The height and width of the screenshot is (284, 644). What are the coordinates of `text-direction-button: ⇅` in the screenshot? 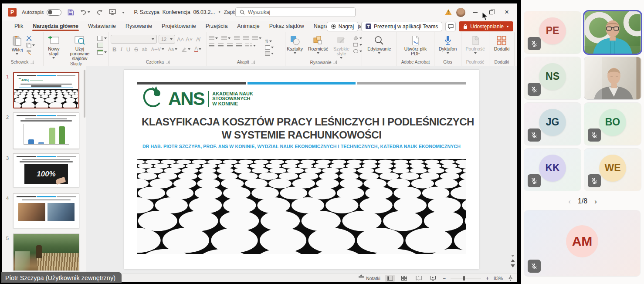 It's located at (269, 41).